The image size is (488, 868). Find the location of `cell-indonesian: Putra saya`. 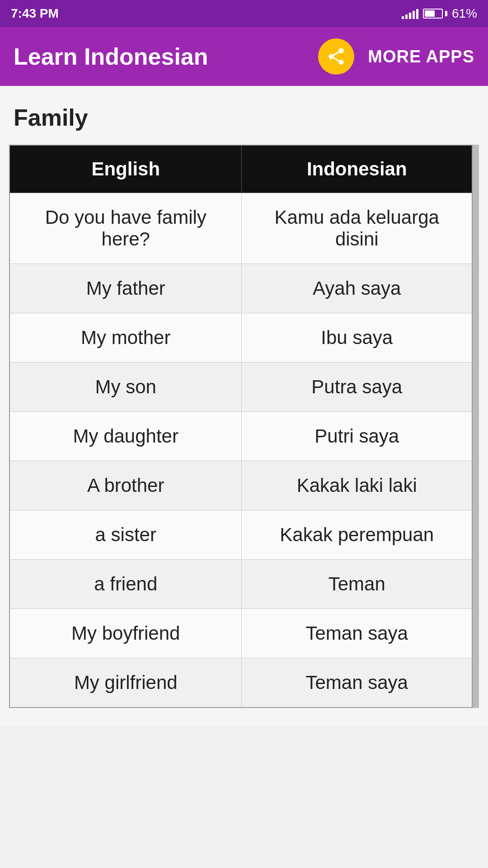

cell-indonesian: Putra saya is located at coordinates (357, 387).